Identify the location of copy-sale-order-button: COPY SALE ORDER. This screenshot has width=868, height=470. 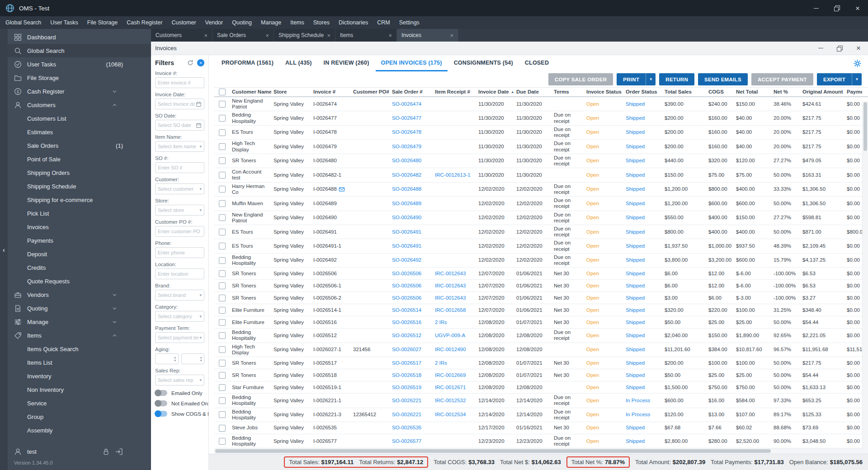
(580, 80).